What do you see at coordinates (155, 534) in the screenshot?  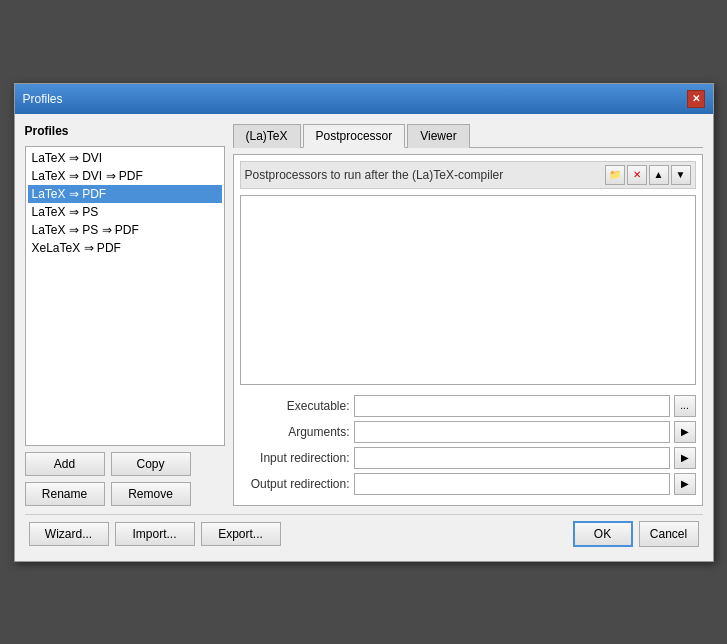 I see `import-button: Import...` at bounding box center [155, 534].